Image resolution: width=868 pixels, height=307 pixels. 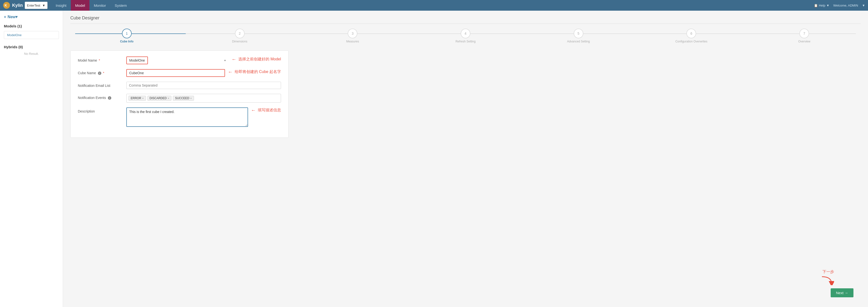 What do you see at coordinates (127, 34) in the screenshot?
I see `step-1-circle: 1` at bounding box center [127, 34].